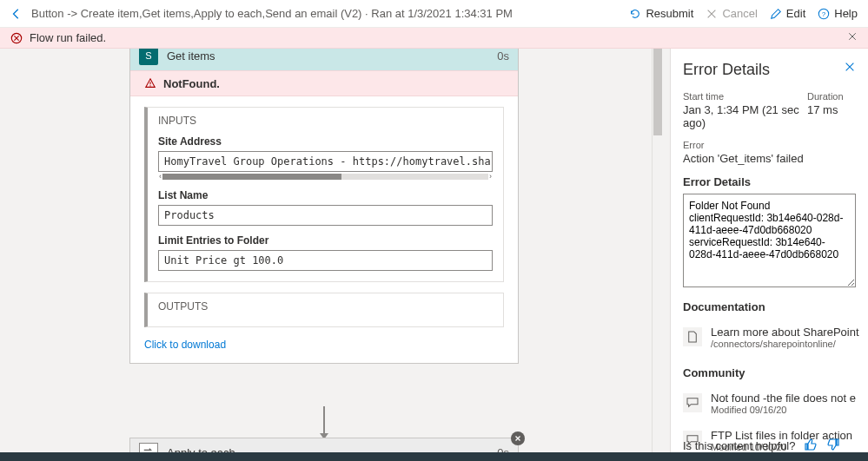  What do you see at coordinates (324, 59) in the screenshot?
I see `action-header: S Get items 0s` at bounding box center [324, 59].